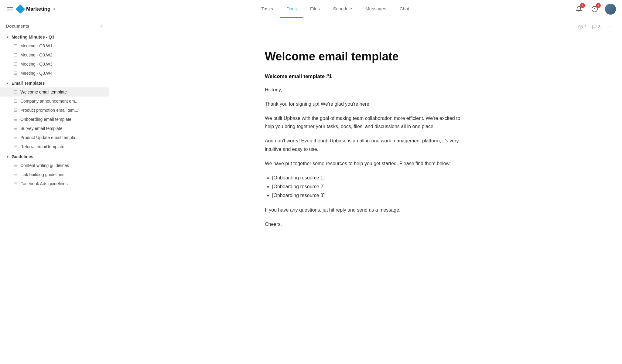 Image resolution: width=622 pixels, height=364 pixels. Describe the element at coordinates (583, 27) in the screenshot. I see `views-action: 1` at that location.